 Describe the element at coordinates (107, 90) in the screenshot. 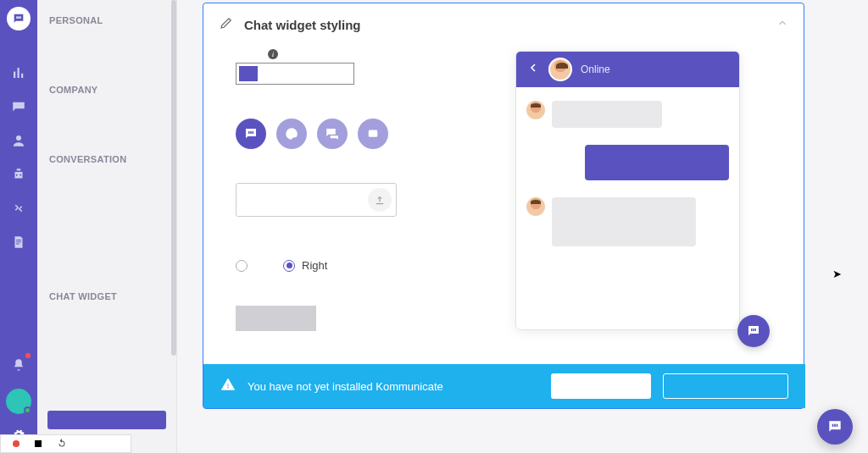

I see `sidebar-group-company: COMPANY` at that location.